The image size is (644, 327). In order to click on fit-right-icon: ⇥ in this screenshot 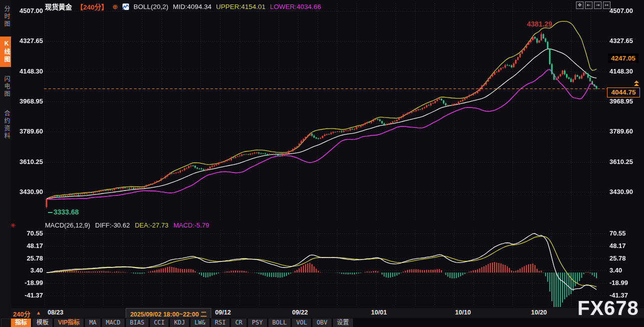, I will do `click(598, 5)`.